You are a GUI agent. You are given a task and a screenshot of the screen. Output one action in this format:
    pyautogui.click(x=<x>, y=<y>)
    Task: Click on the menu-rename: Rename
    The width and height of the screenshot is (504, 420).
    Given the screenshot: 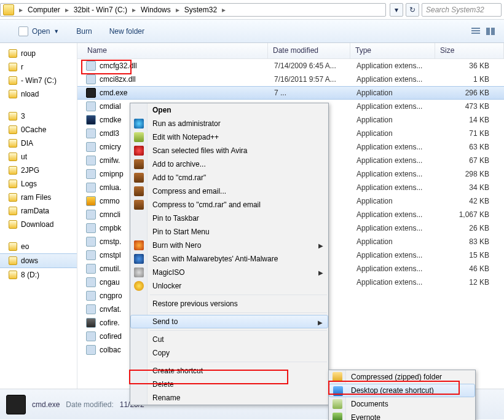 What is the action you would take?
    pyautogui.click(x=229, y=398)
    